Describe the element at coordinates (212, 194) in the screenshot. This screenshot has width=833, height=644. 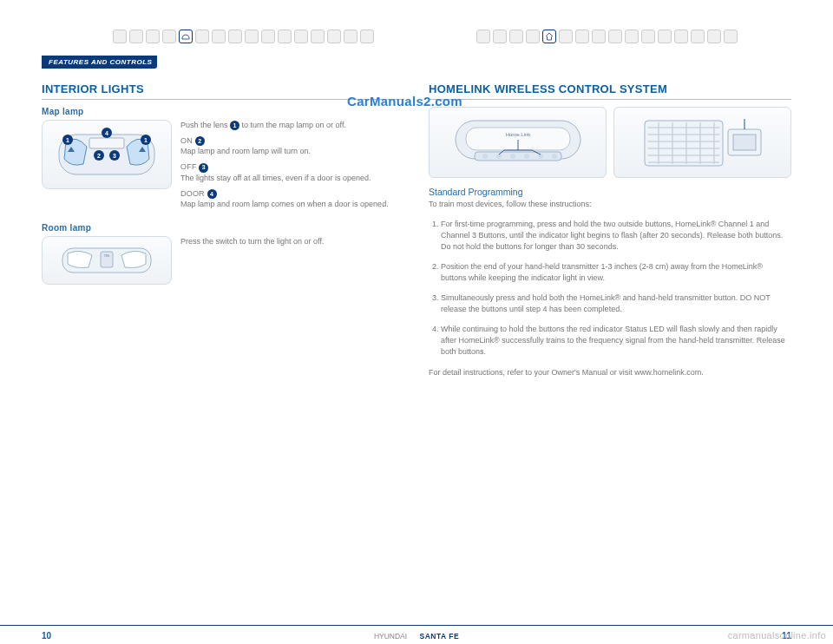
I see `callout-4: 4` at that location.